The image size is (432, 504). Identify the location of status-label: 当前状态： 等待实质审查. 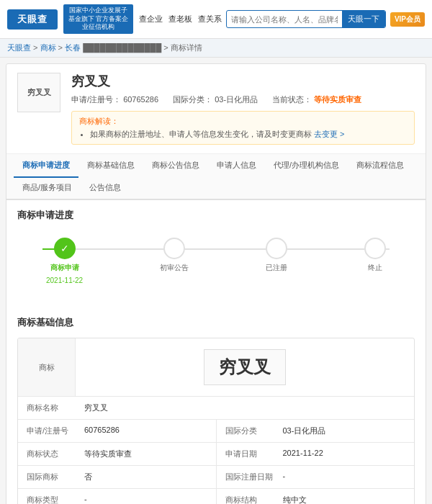
(317, 99).